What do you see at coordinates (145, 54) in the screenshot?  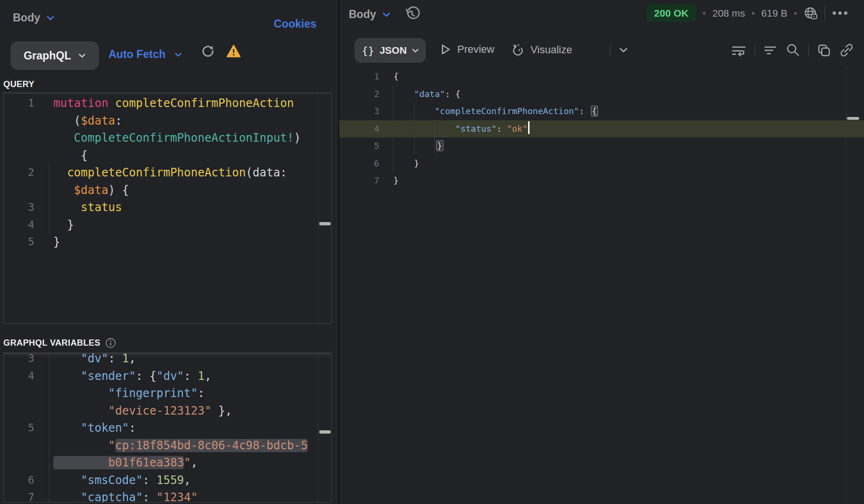 I see `auto-fetch-dropdown: Auto Fetch` at bounding box center [145, 54].